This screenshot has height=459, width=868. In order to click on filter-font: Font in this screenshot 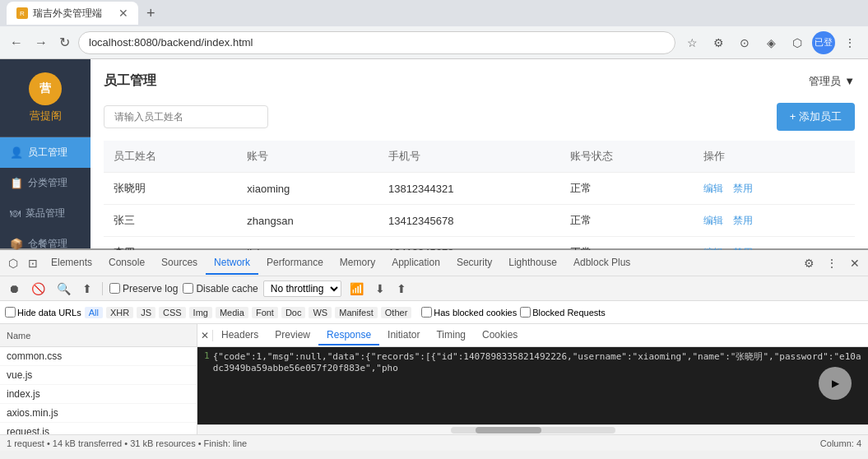, I will do `click(265, 313)`.